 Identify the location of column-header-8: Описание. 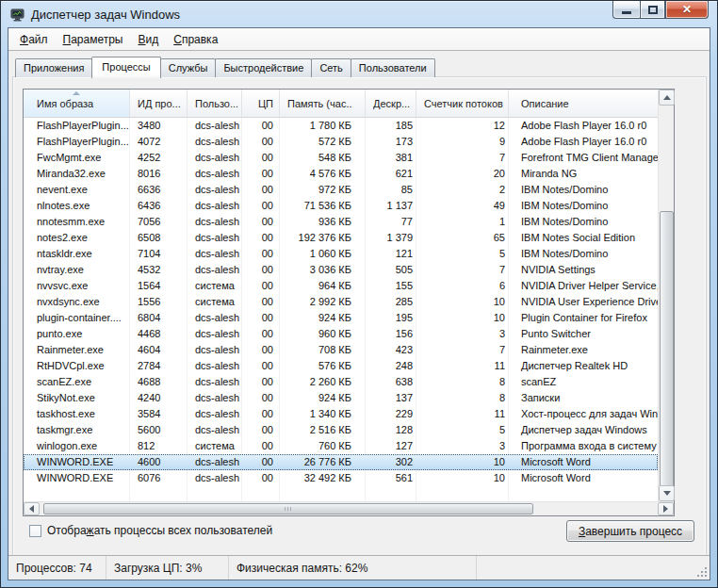
(583, 104).